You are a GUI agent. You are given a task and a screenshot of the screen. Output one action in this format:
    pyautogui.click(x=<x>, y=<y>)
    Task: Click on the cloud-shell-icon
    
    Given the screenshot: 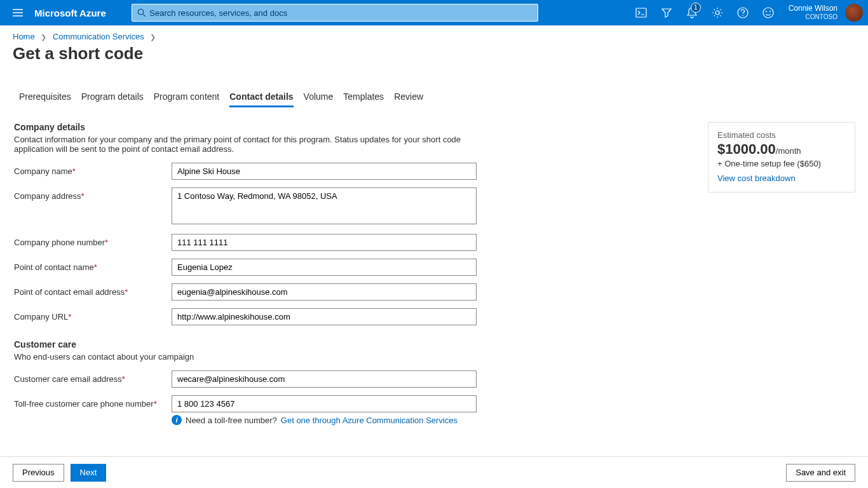 What is the action you would take?
    pyautogui.click(x=641, y=13)
    